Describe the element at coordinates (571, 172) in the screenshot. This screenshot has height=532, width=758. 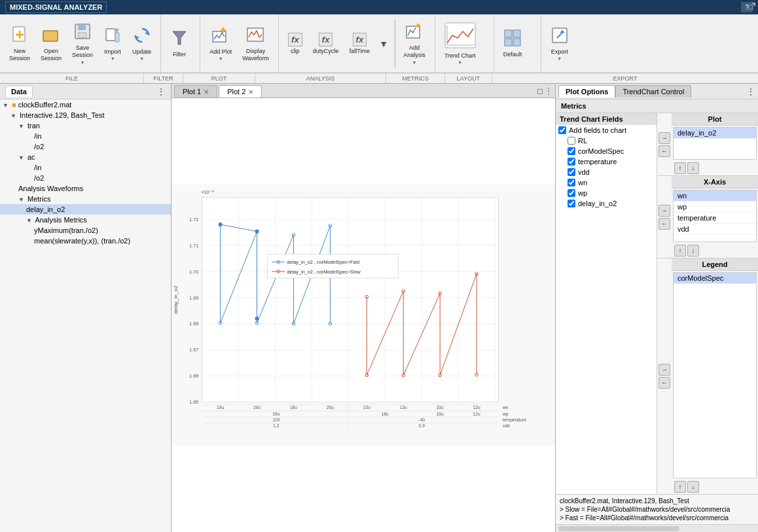
I see `vdd-checkbox` at that location.